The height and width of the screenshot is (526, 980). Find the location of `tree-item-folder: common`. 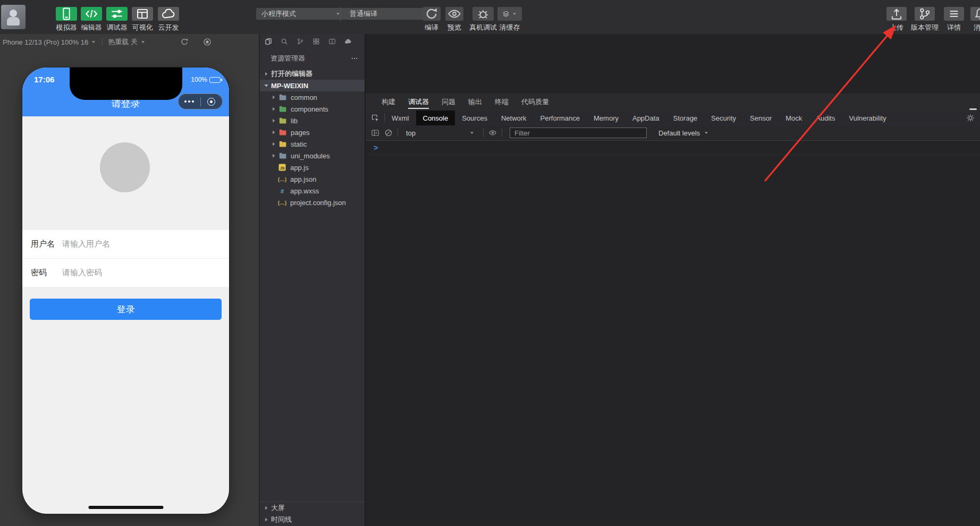

tree-item-folder: common is located at coordinates (312, 97).